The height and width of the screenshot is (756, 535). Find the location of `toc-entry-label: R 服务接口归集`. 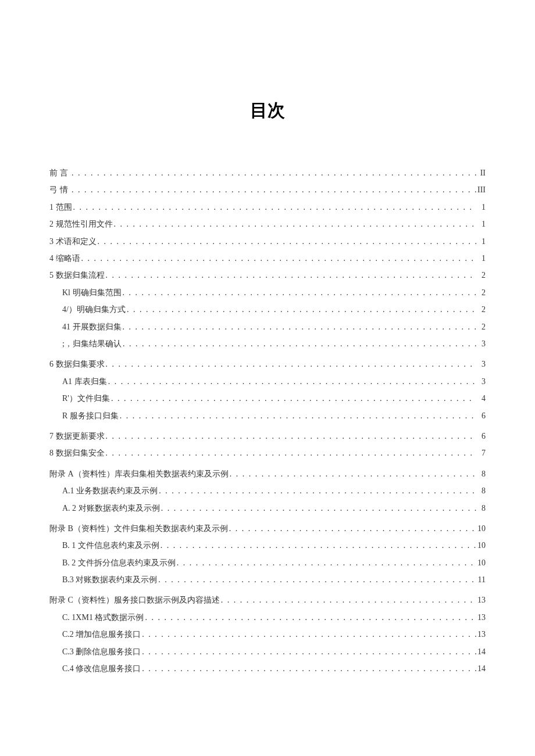

toc-entry-label: R 服务接口归集 is located at coordinates (91, 416).